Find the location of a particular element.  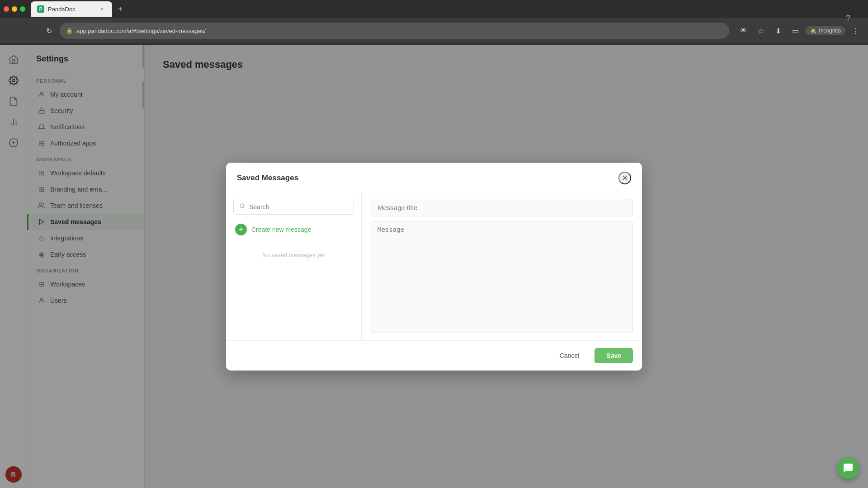

download-icon: ⬇ is located at coordinates (778, 31).